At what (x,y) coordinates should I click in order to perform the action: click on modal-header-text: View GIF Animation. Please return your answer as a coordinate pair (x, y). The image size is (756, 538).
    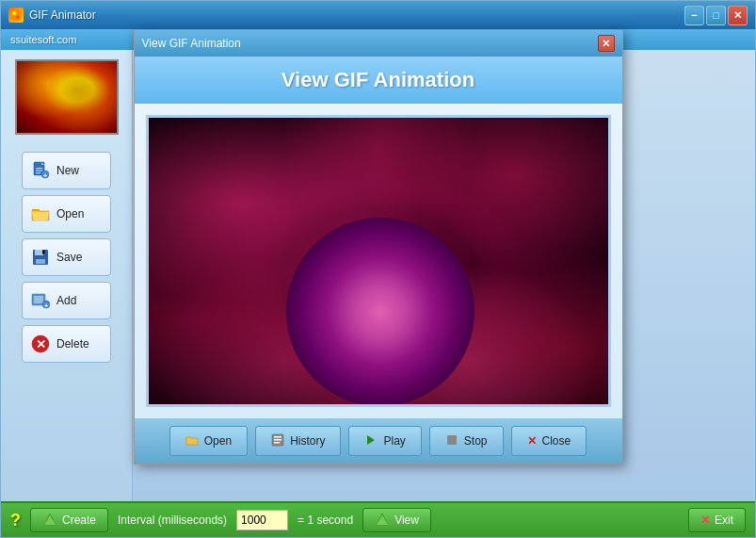
    Looking at the image, I should click on (378, 79).